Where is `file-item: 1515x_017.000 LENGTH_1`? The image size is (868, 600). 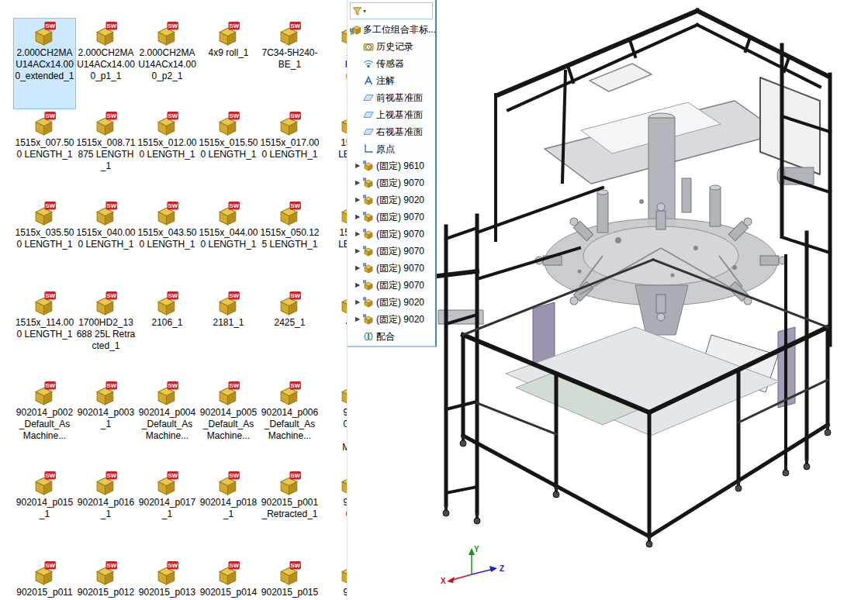
file-item: 1515x_017.000 LENGTH_1 is located at coordinates (290, 153).